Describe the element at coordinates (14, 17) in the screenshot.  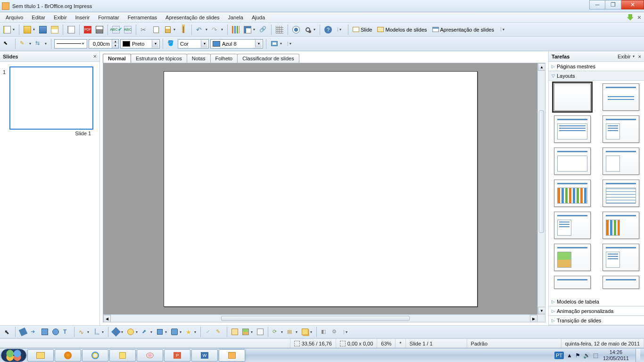
I see `menu-arquivo: Arquivo` at that location.